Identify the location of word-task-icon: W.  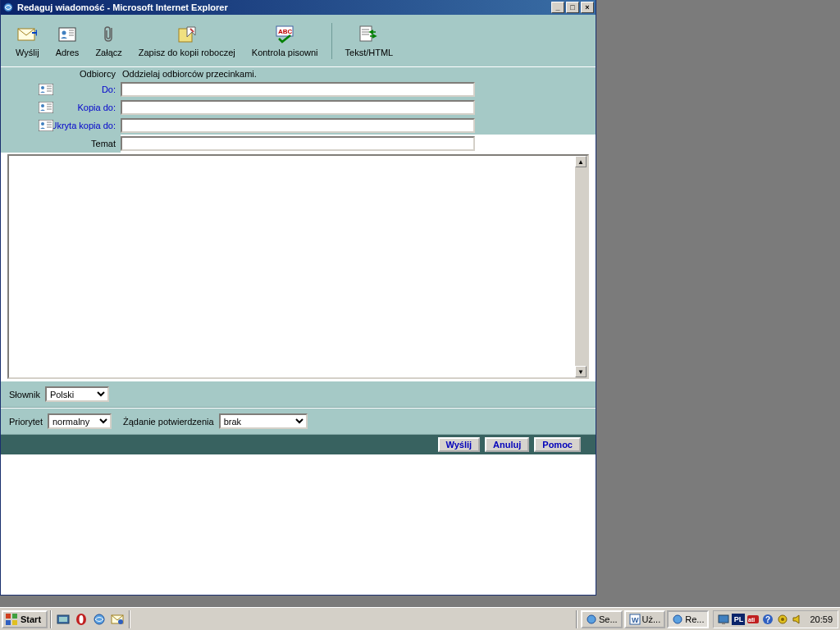
(635, 619).